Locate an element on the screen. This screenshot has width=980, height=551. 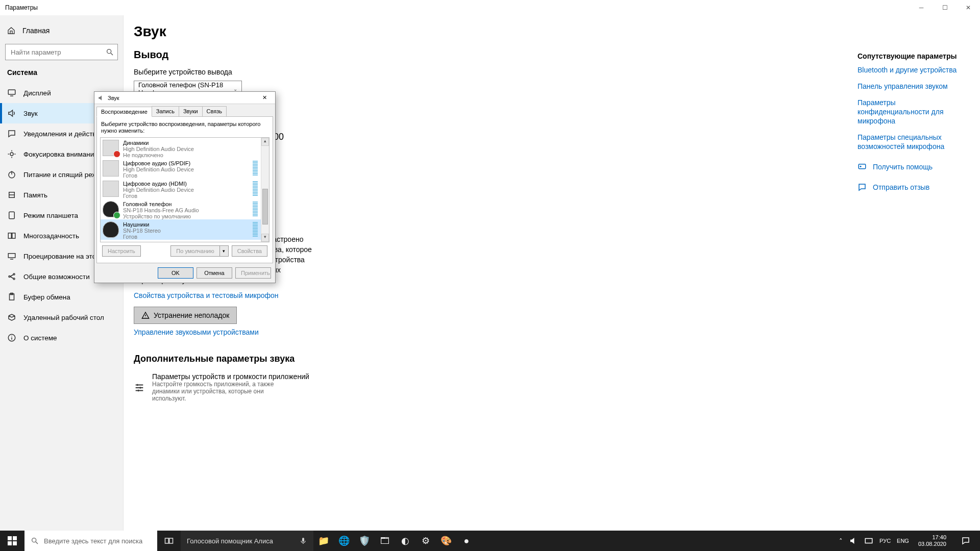
device-status: Не подключено is located at coordinates (158, 155).